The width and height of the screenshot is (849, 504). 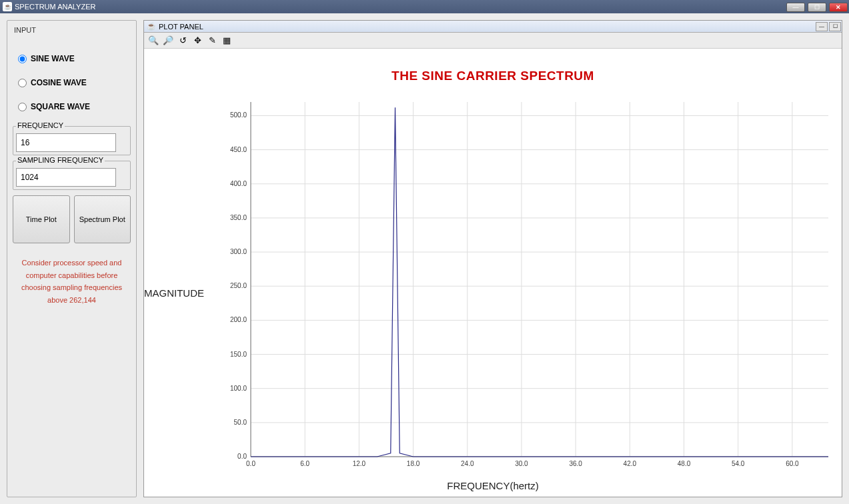 I want to click on sampling-label: SAMPLING FREQUENCY, so click(x=60, y=160).